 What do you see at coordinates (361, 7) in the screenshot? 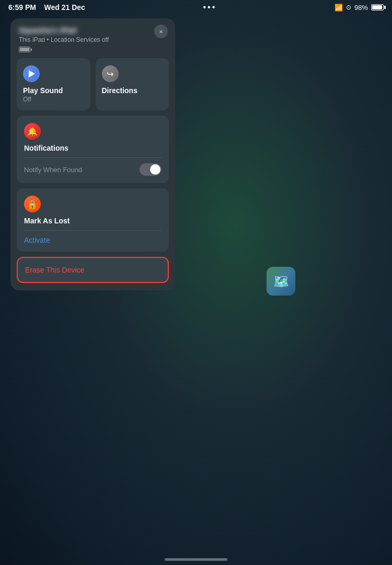
I see `battery-percent: 98%` at bounding box center [361, 7].